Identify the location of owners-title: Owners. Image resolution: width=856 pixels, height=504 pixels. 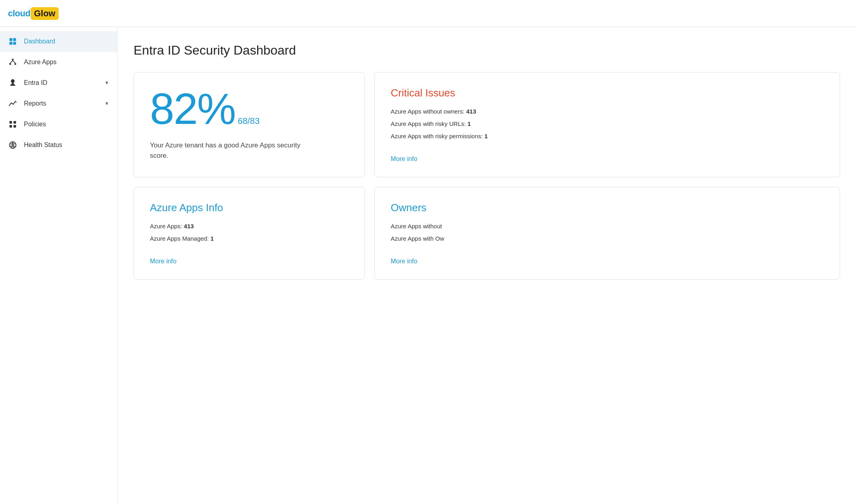
(607, 208).